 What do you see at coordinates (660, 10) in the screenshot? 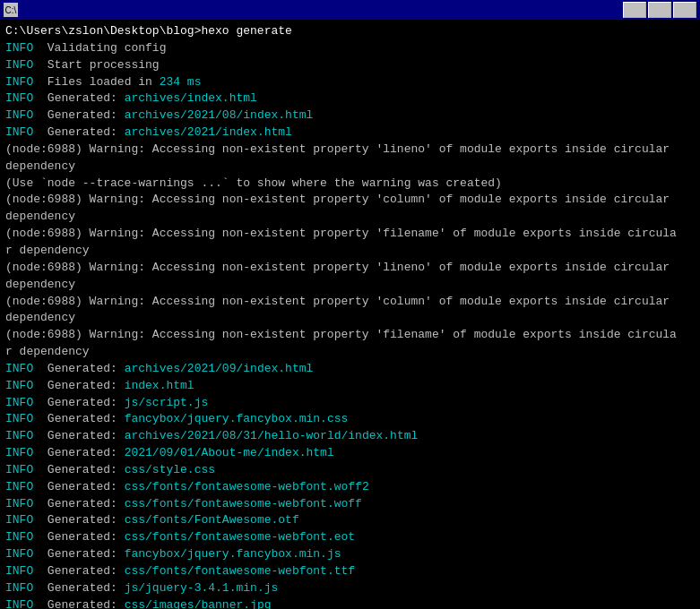
I see `maximize-button` at bounding box center [660, 10].